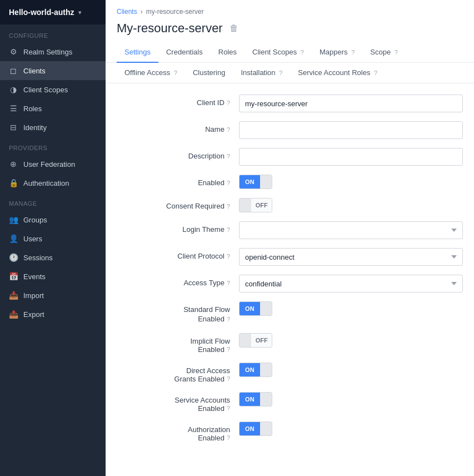 The width and height of the screenshot is (474, 476). I want to click on client-protocol-select: openid-connect saml, so click(351, 257).